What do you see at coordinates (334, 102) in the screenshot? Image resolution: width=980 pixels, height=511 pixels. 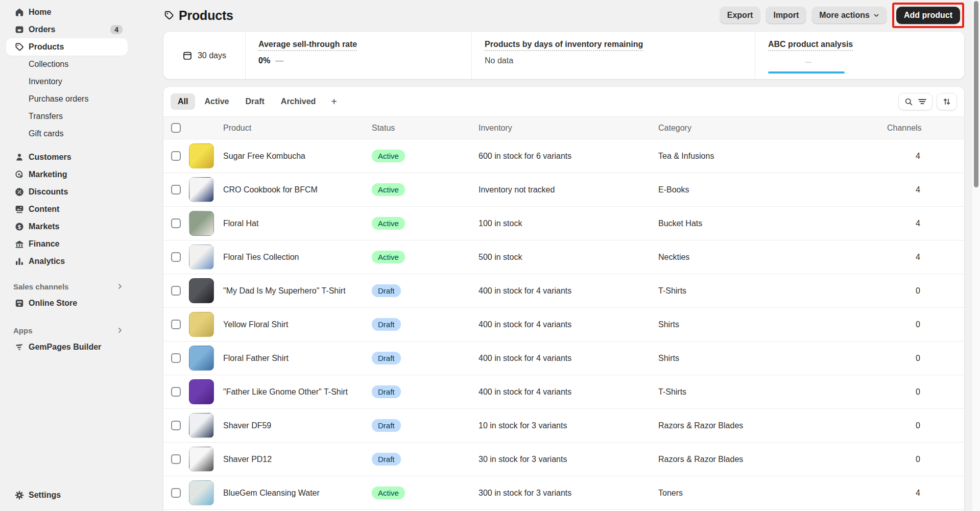 I see `add-view-button: +` at bounding box center [334, 102].